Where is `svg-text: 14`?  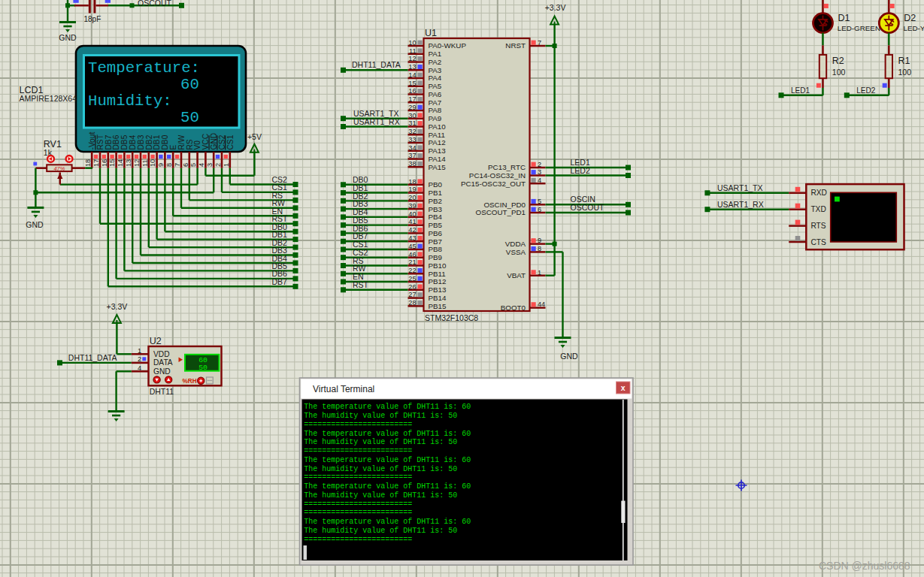
svg-text: 14 is located at coordinates (412, 75).